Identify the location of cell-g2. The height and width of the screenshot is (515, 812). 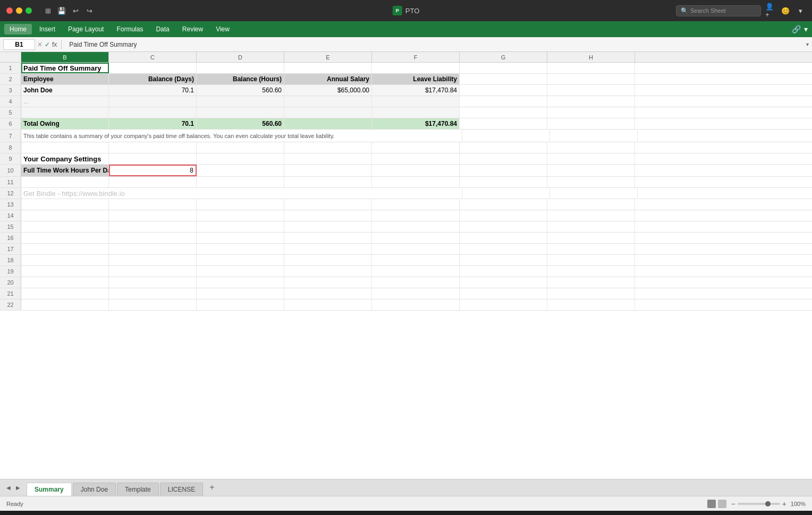
(504, 79).